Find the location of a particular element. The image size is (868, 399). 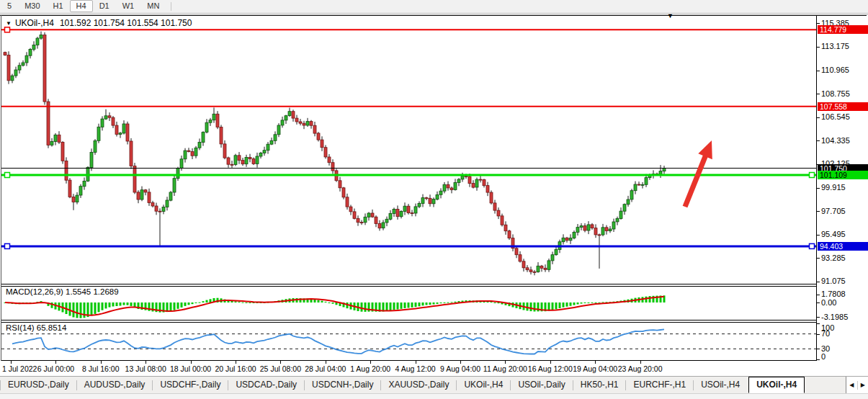

date-axis-label: 8 Jul 16:00 is located at coordinates (101, 369).